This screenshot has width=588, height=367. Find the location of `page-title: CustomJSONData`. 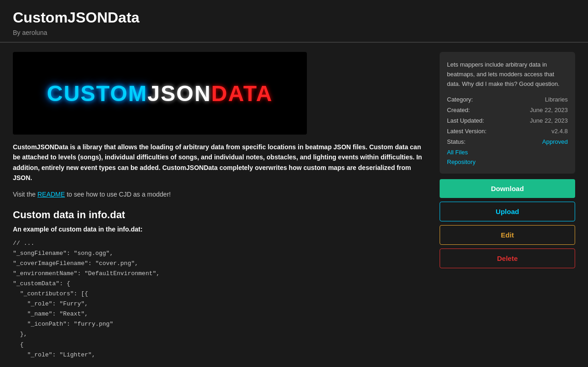

page-title: CustomJSONData is located at coordinates (294, 17).